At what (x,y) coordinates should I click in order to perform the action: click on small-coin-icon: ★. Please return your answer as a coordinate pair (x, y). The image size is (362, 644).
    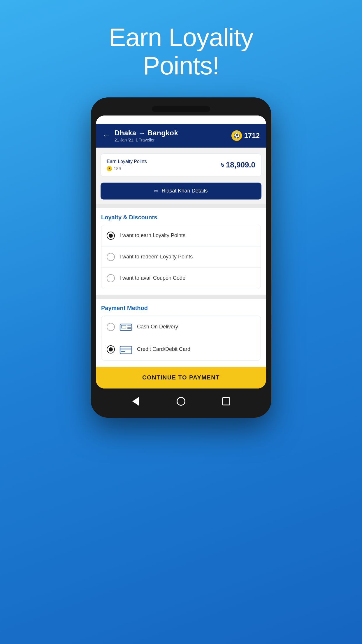
    Looking at the image, I should click on (109, 169).